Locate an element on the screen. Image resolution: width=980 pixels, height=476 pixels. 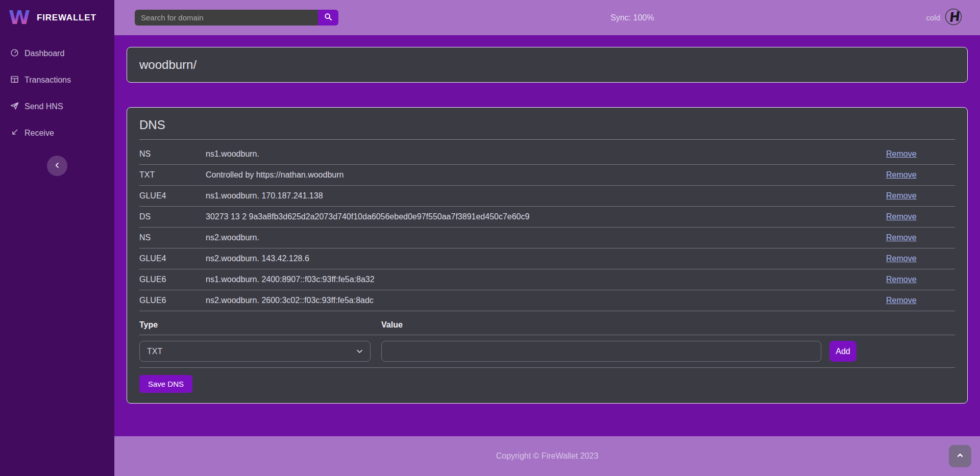
scroll-to-top-button is located at coordinates (960, 456).